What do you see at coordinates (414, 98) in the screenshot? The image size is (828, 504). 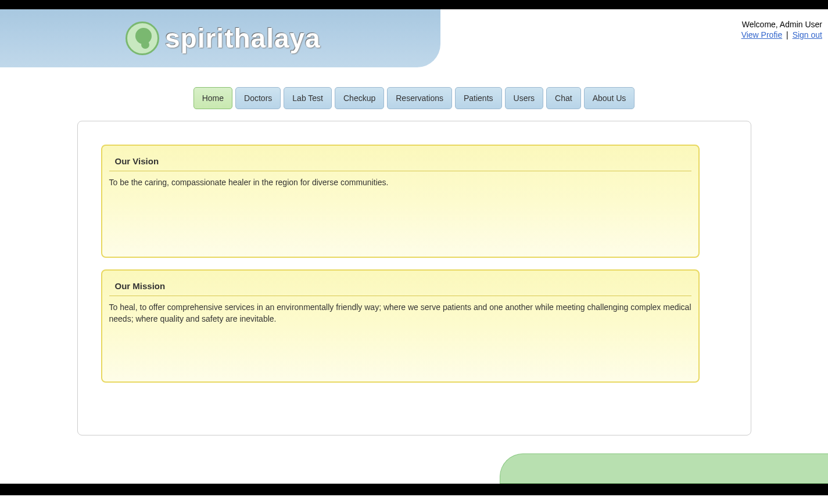 I see `nav-bar: Home Doctors Lab Test Checkup Reservatio…` at bounding box center [414, 98].